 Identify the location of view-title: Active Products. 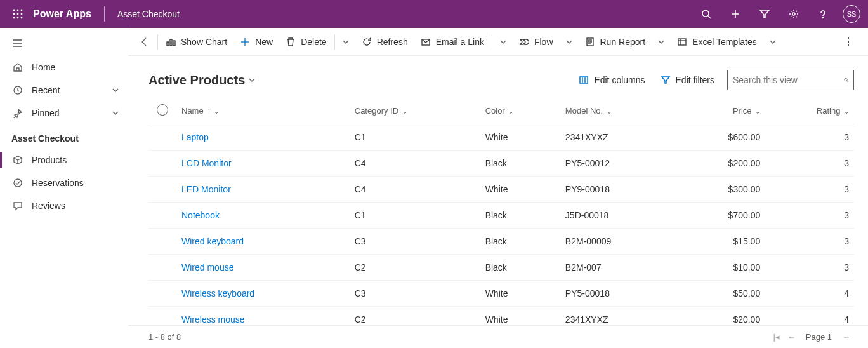
(197, 80).